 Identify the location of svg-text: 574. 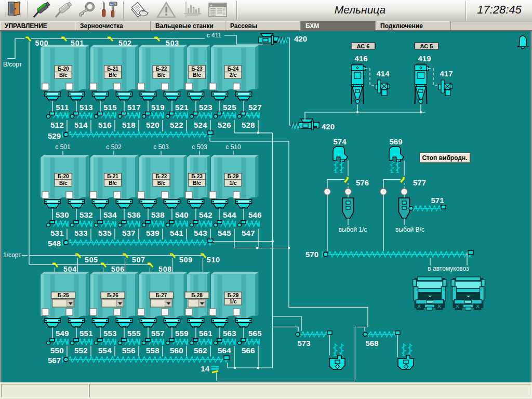
(340, 141).